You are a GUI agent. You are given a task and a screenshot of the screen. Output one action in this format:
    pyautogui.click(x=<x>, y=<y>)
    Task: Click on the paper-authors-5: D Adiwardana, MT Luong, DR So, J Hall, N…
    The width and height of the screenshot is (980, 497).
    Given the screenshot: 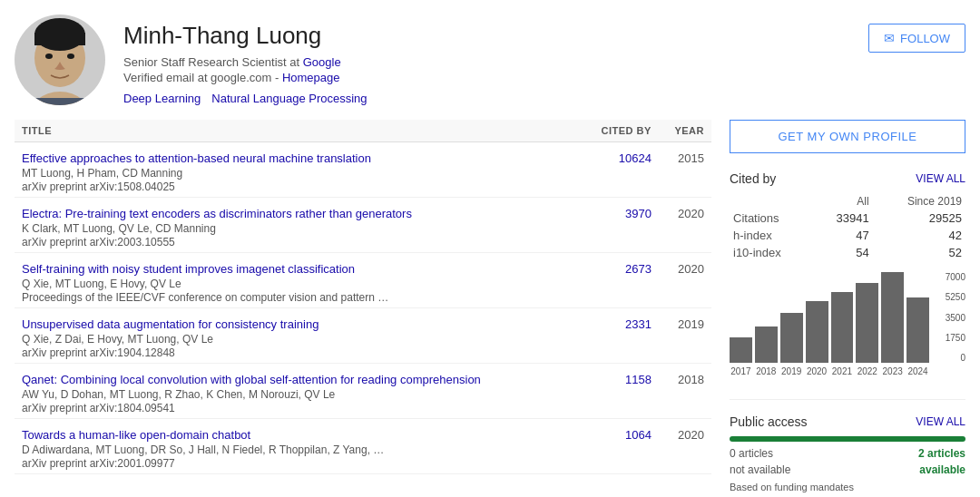 What is the action you would take?
    pyautogui.click(x=298, y=450)
    